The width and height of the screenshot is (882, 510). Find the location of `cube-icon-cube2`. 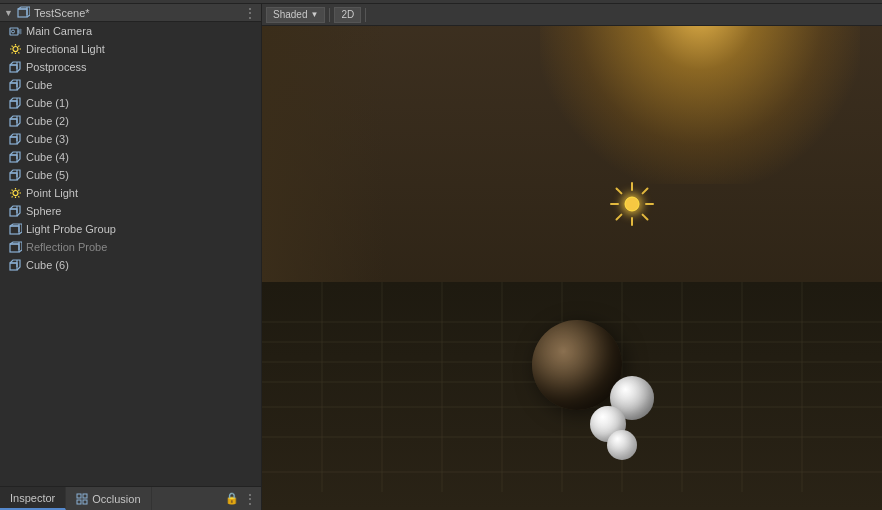

cube-icon-cube2 is located at coordinates (15, 121).